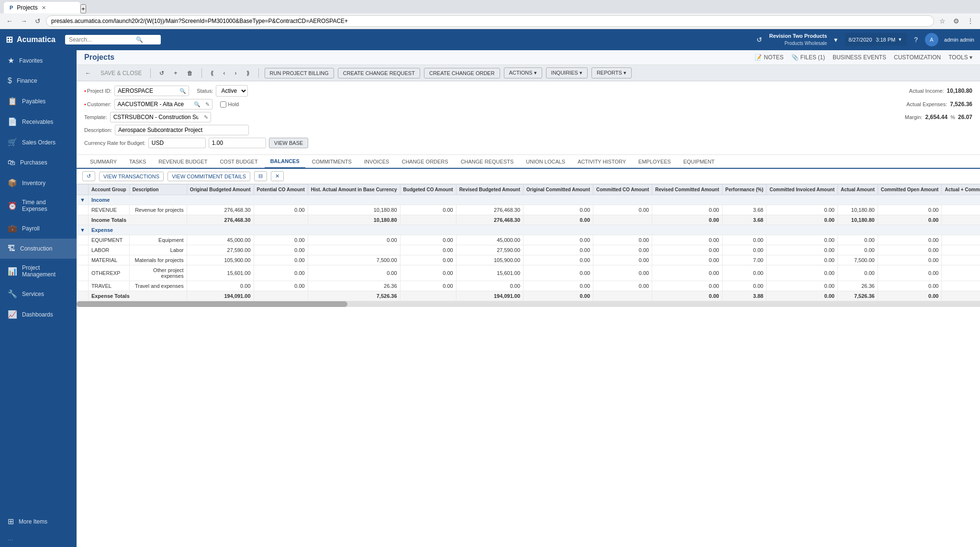 The width and height of the screenshot is (980, 547). What do you see at coordinates (960, 57) in the screenshot?
I see `tools-button: TOOLS ▾` at bounding box center [960, 57].